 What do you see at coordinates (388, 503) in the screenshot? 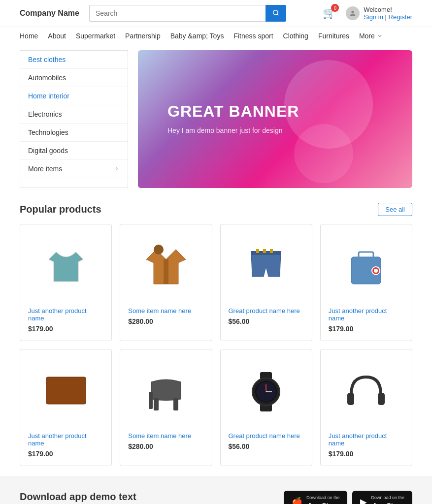
I see `googleplay-main: App Store` at bounding box center [388, 503].